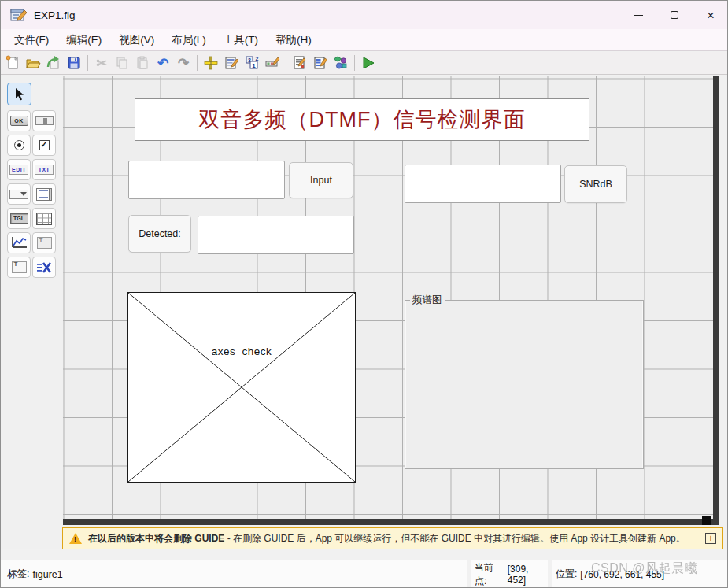 Image resolution: width=728 pixels, height=588 pixels. Describe the element at coordinates (19, 145) in the screenshot. I see `palette-radio-button` at that location.